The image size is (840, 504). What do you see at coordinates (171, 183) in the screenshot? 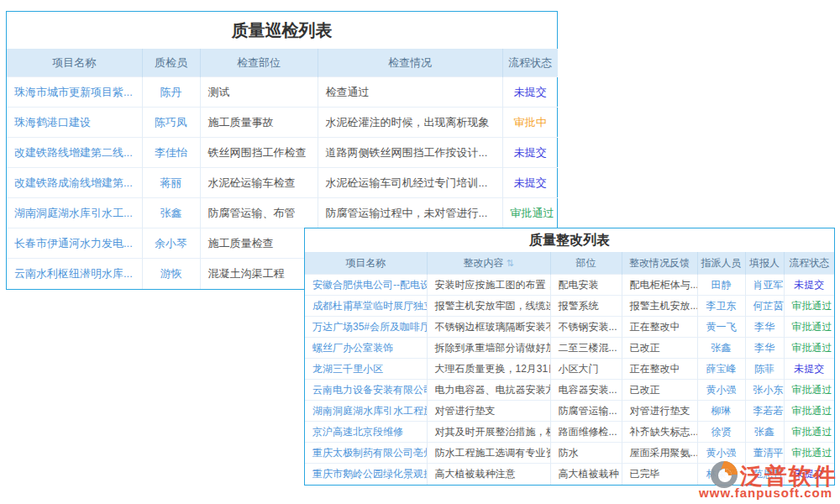
I see `inspector-link: 蒋丽` at bounding box center [171, 183].